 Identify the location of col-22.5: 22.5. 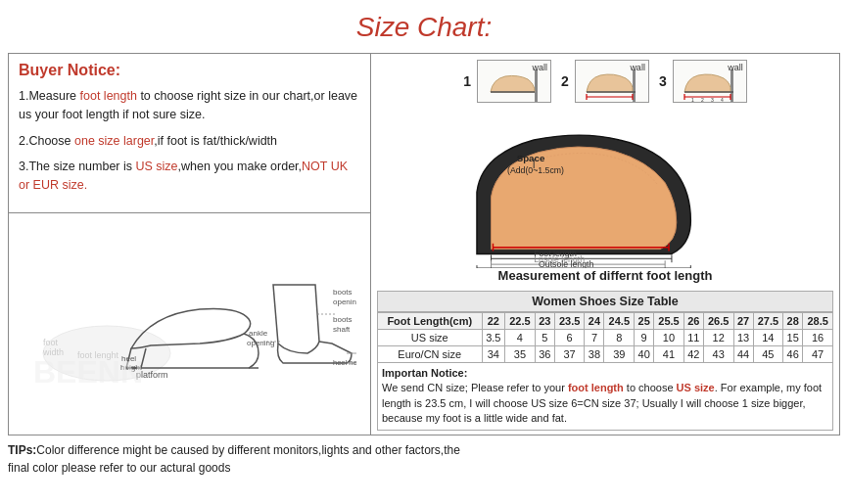
(521, 321).